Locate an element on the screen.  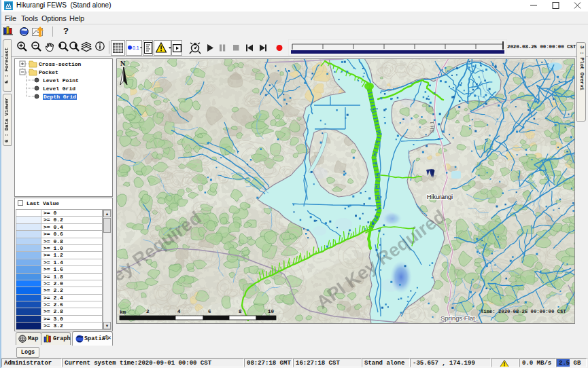
svg-text: SH 1 is located at coordinates (432, 127).